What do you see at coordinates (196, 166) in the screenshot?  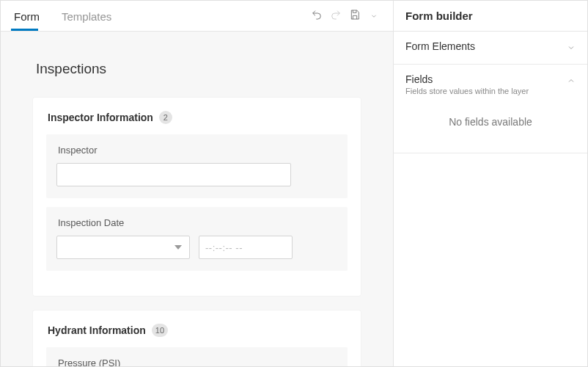 I see `field-inspector: Inspector` at bounding box center [196, 166].